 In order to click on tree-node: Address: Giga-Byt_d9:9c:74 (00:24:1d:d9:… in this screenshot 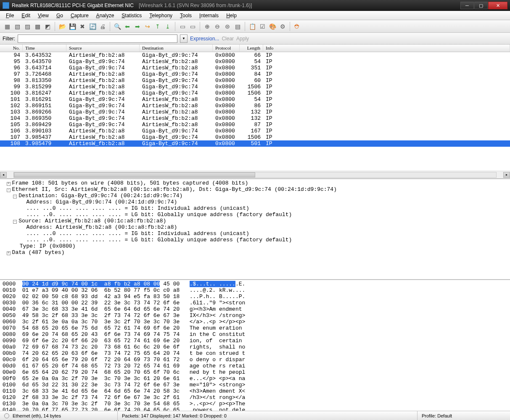, I will do `click(255, 202)`.